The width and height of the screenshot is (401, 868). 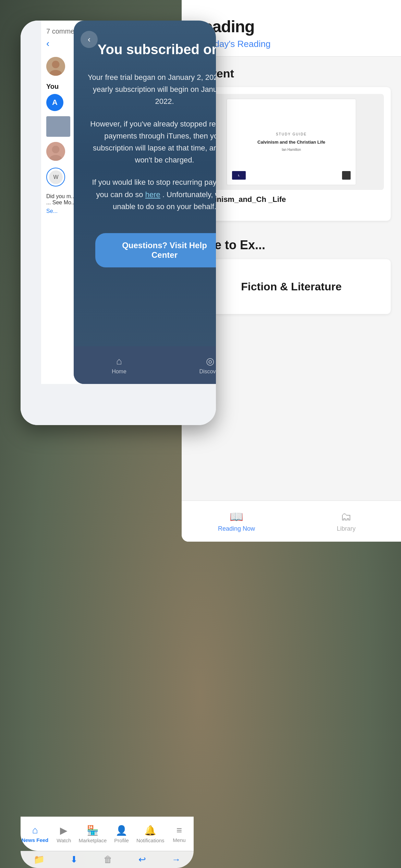 What do you see at coordinates (150, 841) in the screenshot?
I see `notifications-label: Notifications` at bounding box center [150, 841].